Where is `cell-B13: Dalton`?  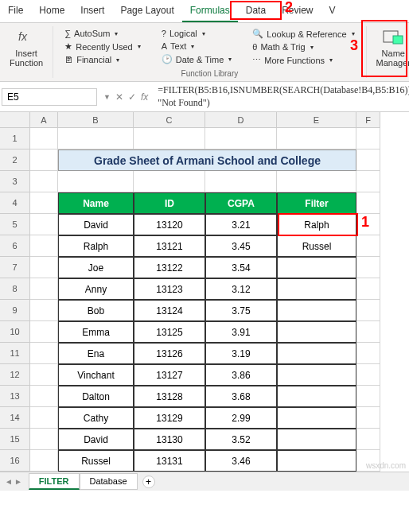 cell-B13: Dalton is located at coordinates (95, 396).